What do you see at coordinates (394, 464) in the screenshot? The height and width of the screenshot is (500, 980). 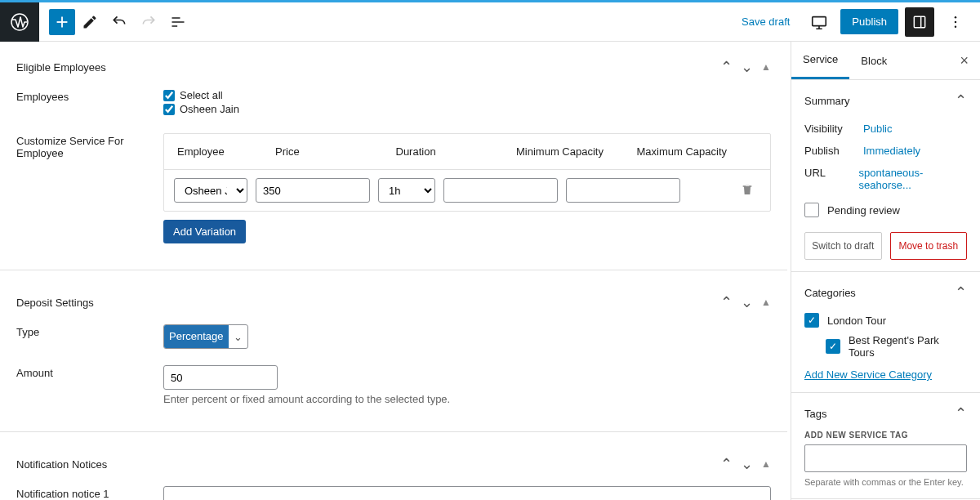 I see `notification-notices-section: Notification Notices ⌃ ⌄ ▲` at bounding box center [394, 464].